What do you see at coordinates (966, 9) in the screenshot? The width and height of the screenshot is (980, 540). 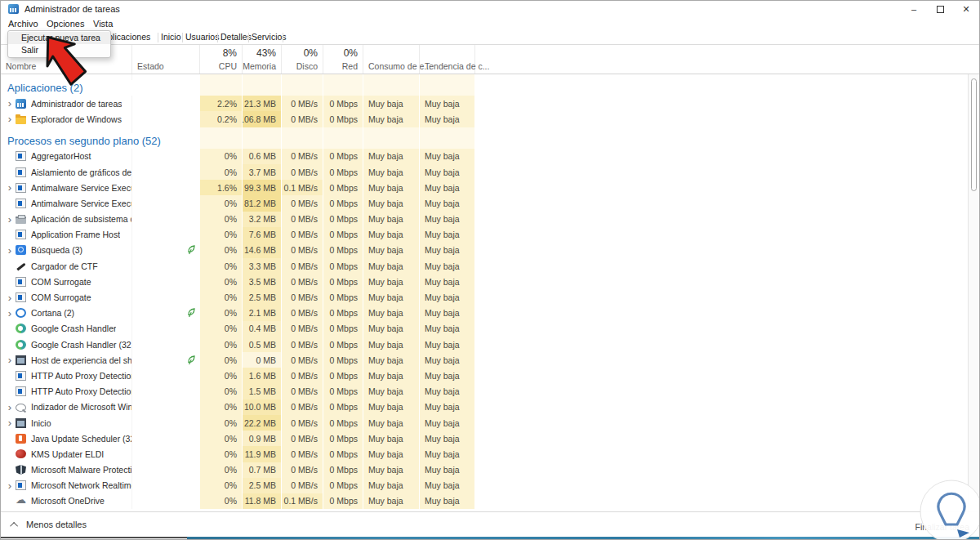 I see `close-button: ✕` at bounding box center [966, 9].